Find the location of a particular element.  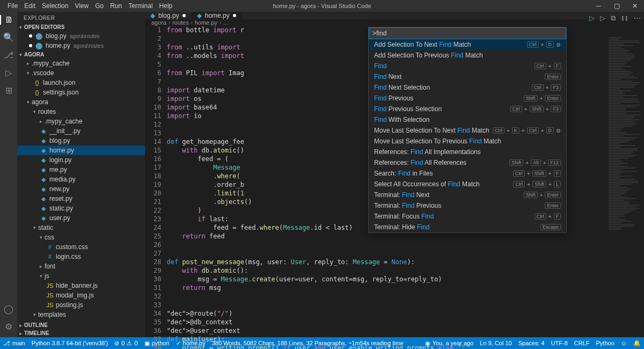

file-item: ◆home.py is located at coordinates (81, 150).